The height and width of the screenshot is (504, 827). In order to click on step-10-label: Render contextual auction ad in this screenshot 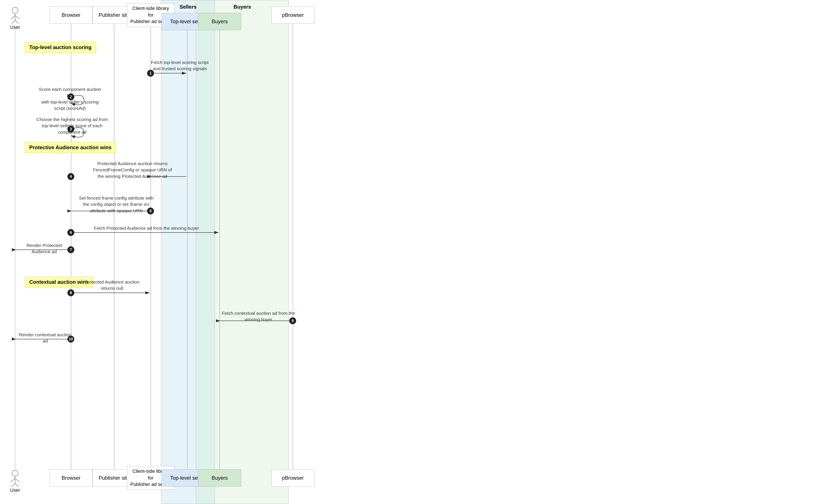, I will do `click(45, 338)`.